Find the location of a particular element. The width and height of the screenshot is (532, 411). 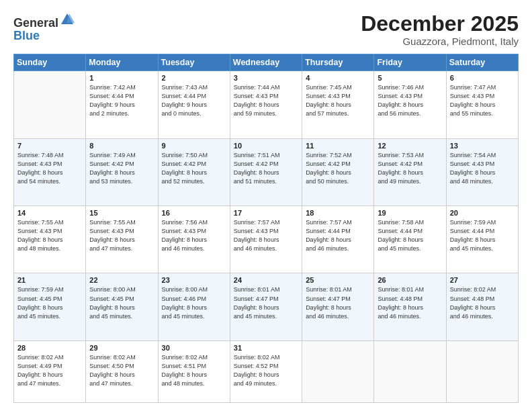

day-info: Sunrise: 7:48 AMSunset: 4:43 PMDaylight:… is located at coordinates (50, 169).